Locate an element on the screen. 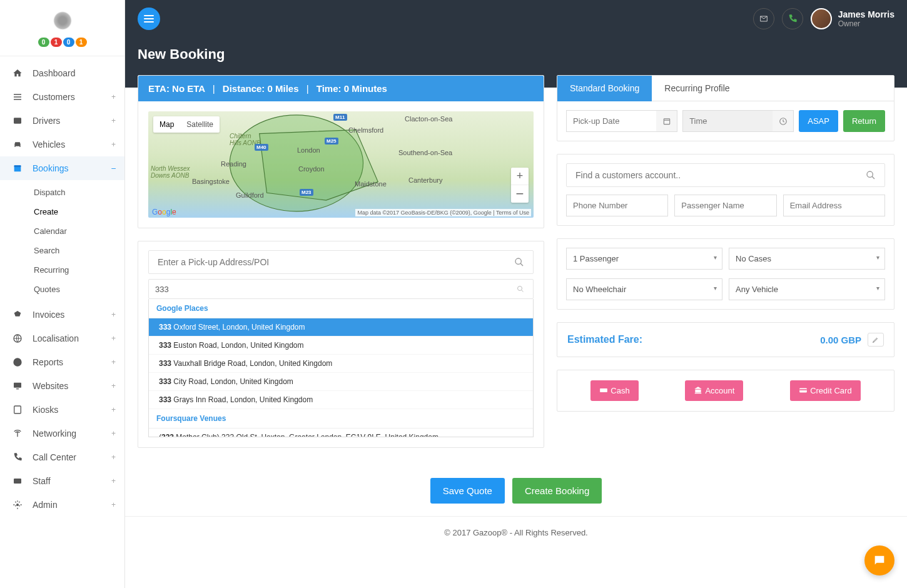 The image size is (907, 588). pickup-address-field is located at coordinates (341, 262).